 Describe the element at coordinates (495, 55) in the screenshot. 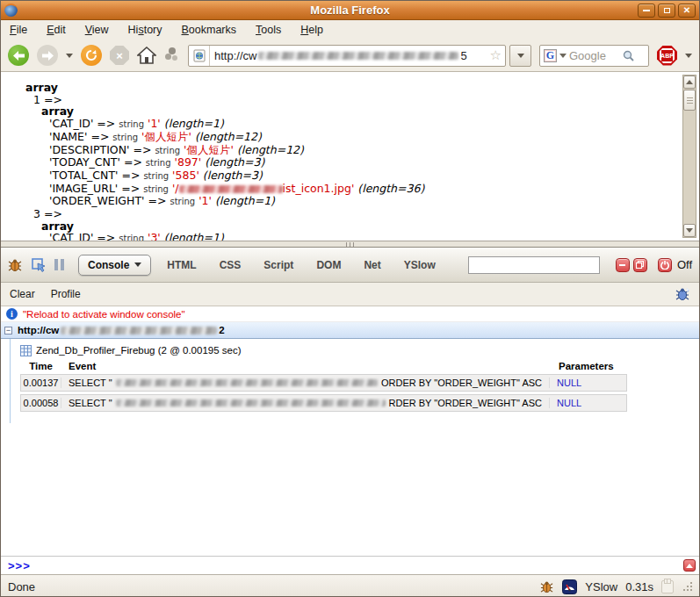

I see `bookmark-star-icon: ☆` at that location.